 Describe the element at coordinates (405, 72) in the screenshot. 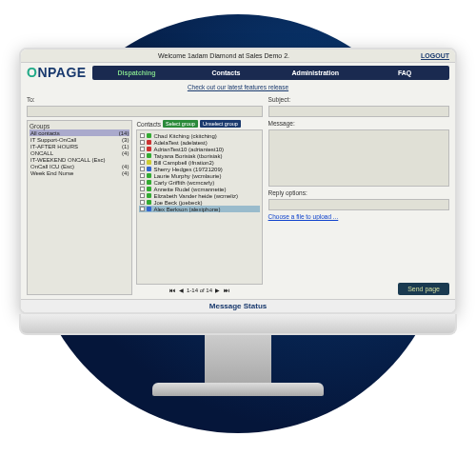

I see `nav-faq: FAQ` at that location.